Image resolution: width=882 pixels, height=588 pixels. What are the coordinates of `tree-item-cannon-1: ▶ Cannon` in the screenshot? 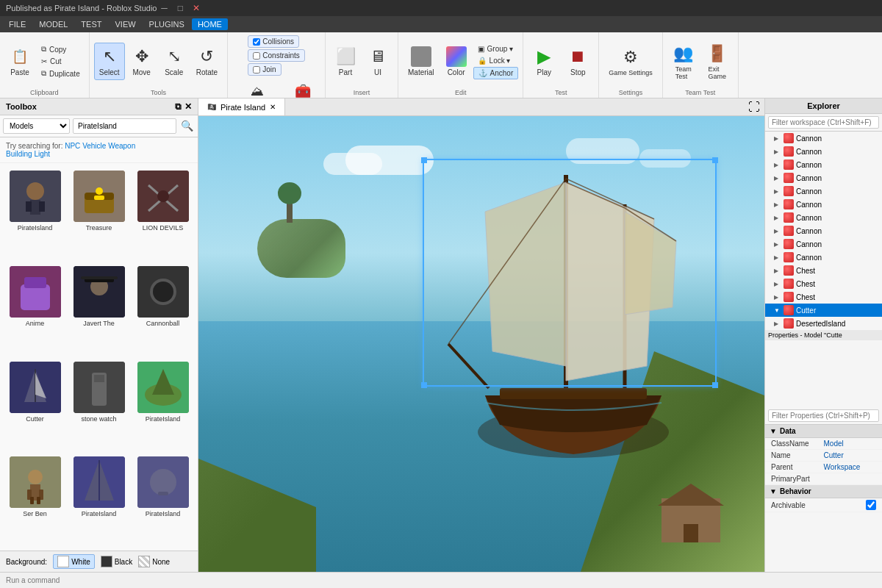 It's located at (823, 138).